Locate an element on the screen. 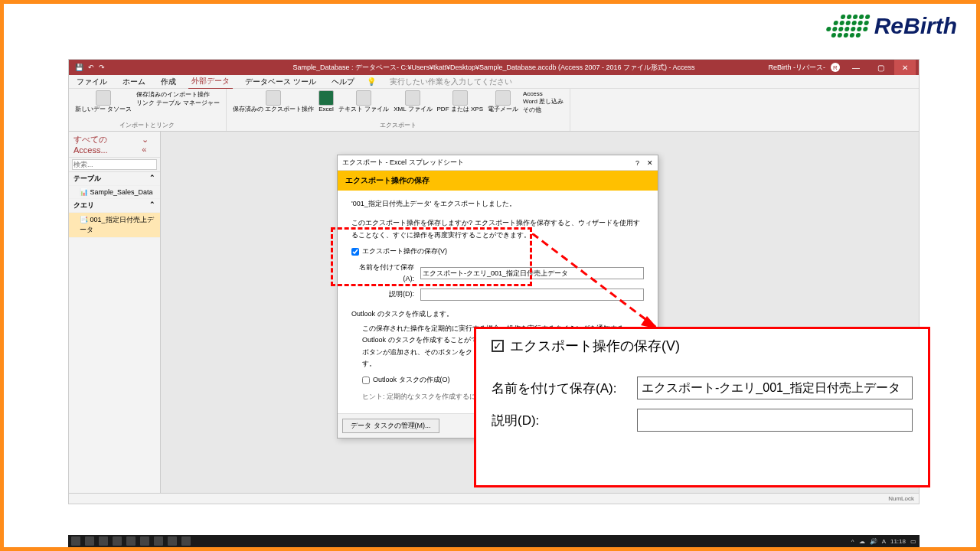 The image size is (980, 551). quick-access-toolbar: 💾 ↶ ↷ is located at coordinates (90, 67).